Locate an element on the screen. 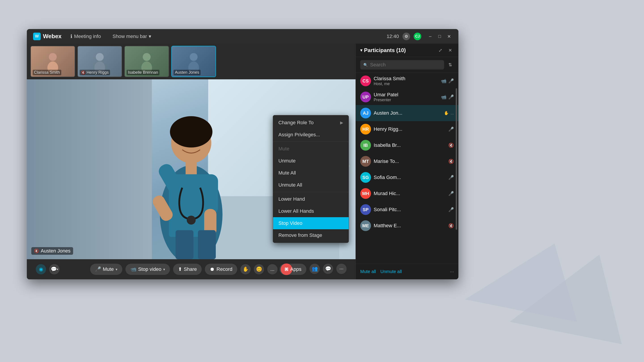 The height and width of the screenshot is (362, 644). minimize-button: – is located at coordinates (430, 36).